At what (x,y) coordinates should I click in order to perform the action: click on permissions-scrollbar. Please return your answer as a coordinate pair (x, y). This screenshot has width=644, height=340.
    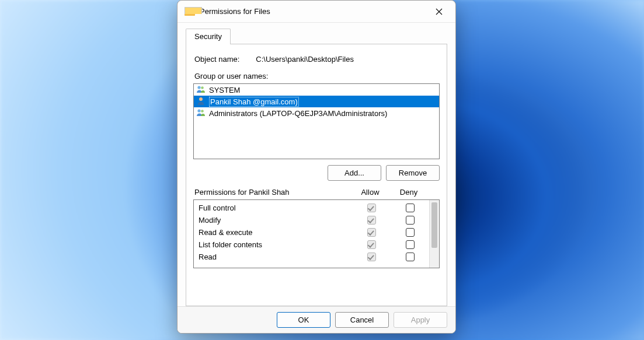
    Looking at the image, I should click on (434, 234).